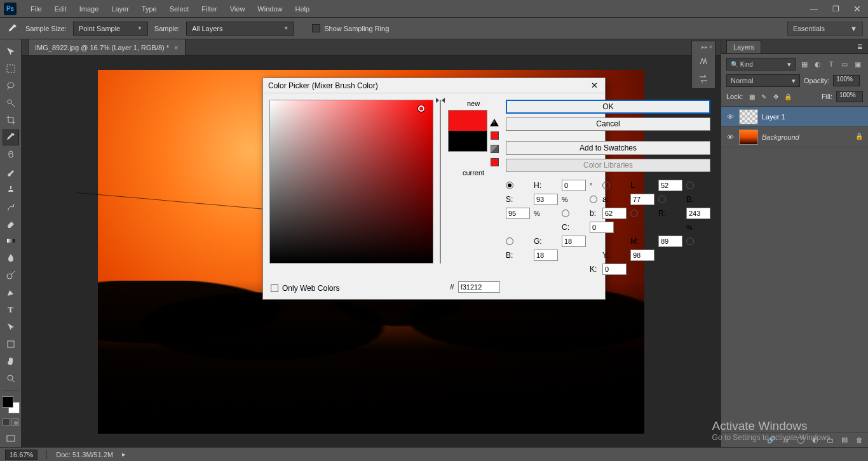 The width and height of the screenshot is (868, 461). What do you see at coordinates (107, 47) in the screenshot?
I see `document-tab: IMG_8922.jpg @ 16.7% (Layer 1, RGB/8) * …` at bounding box center [107, 47].